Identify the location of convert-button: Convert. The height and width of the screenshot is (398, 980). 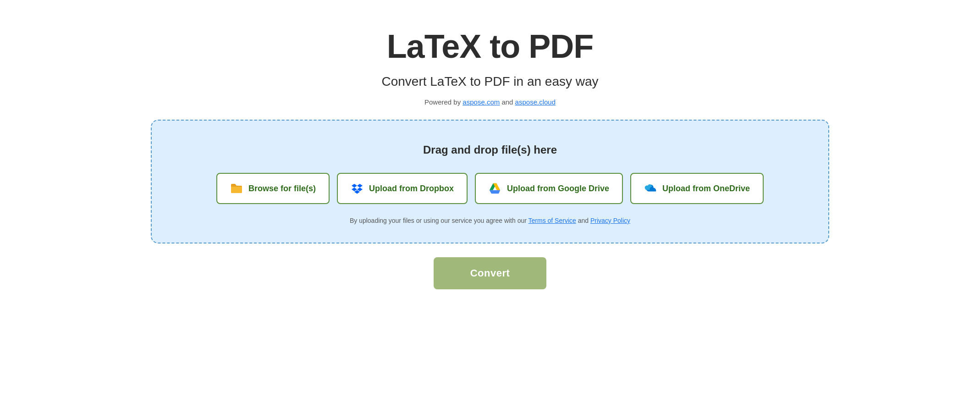
(490, 273).